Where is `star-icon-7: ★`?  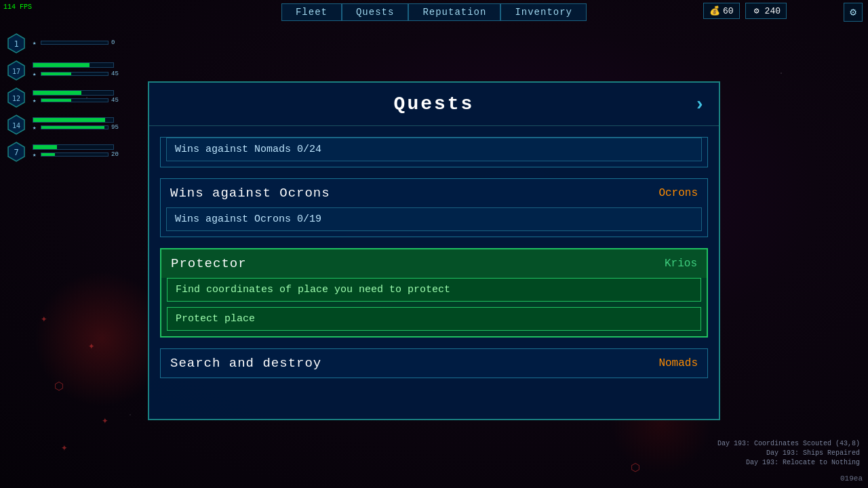 star-icon-7: ★ is located at coordinates (35, 155).